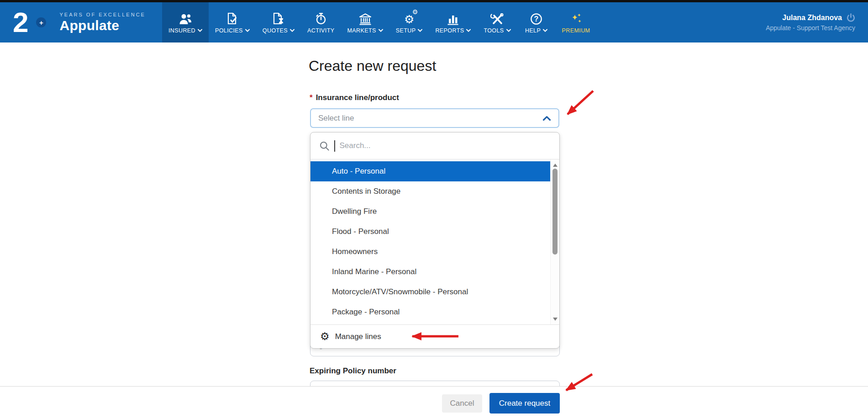 This screenshot has height=419, width=868. Describe the element at coordinates (430, 212) in the screenshot. I see `list-item: Dwelling Fire` at that location.